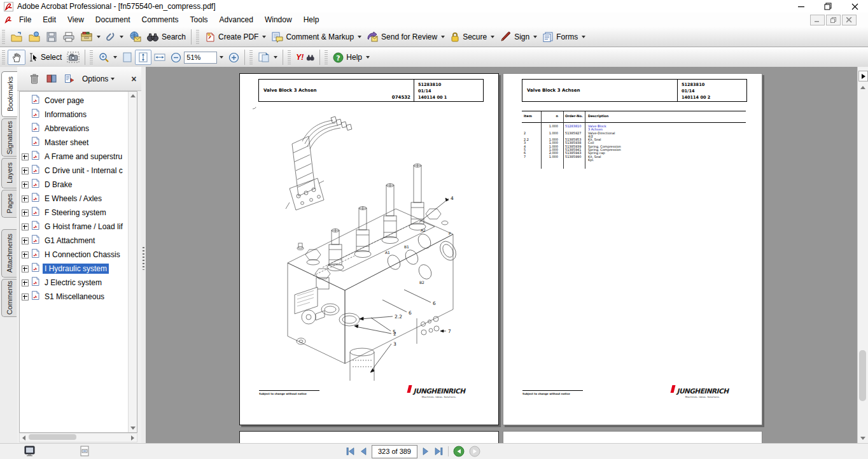 This screenshot has height=459, width=868. Describe the element at coordinates (801, 6) in the screenshot. I see `minimize-button` at that location.